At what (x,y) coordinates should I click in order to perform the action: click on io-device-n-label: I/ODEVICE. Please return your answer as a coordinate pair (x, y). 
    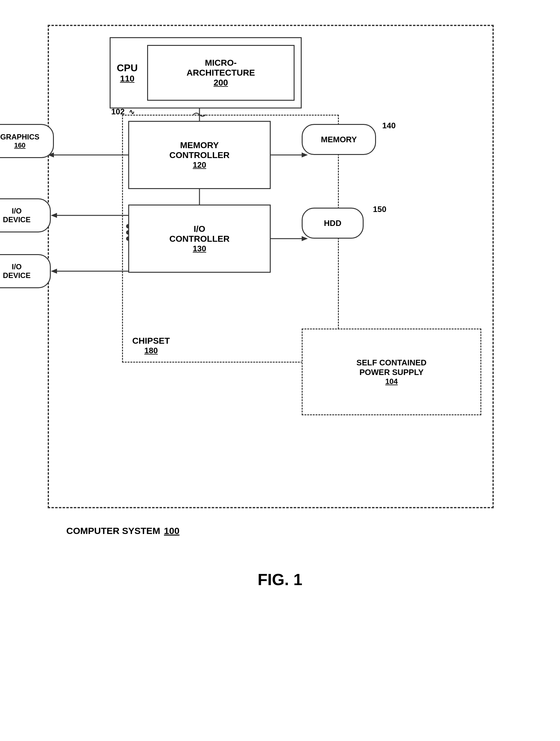
    Looking at the image, I should click on (17, 271).